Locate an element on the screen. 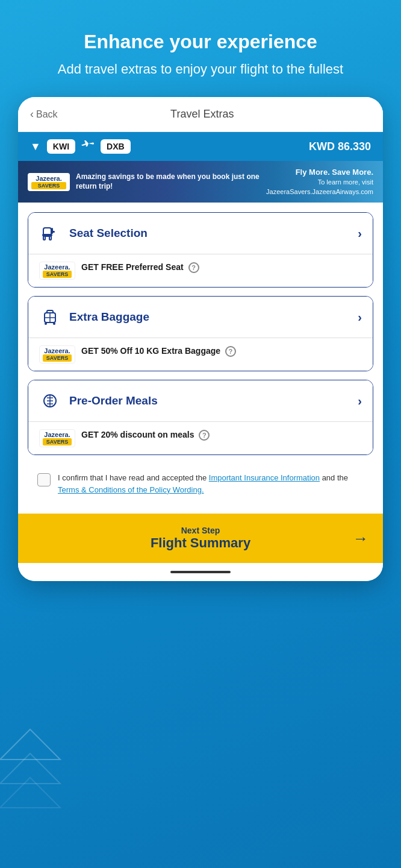 The height and width of the screenshot is (868, 401). banner-main-text: Amazing savings to be made when you book… is located at coordinates (168, 182).